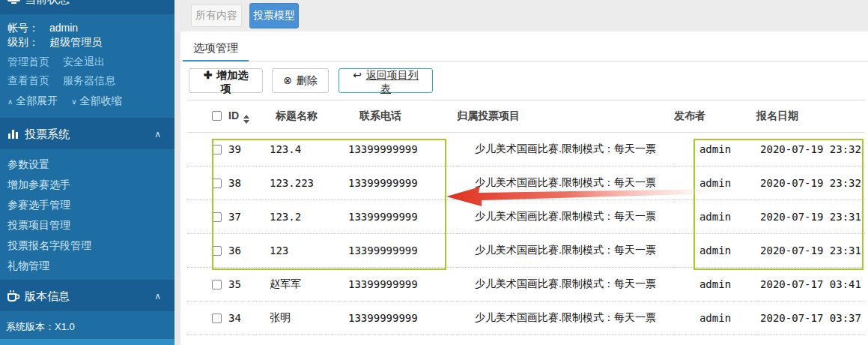 This screenshot has height=345, width=868. What do you see at coordinates (216, 50) in the screenshot?
I see `tab-option-management: 选项管理` at bounding box center [216, 50].